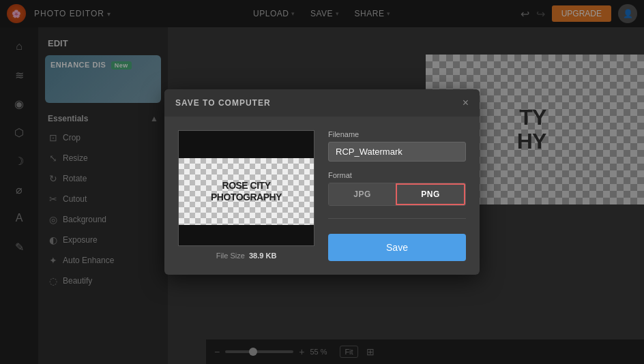 Image resolution: width=644 pixels, height=364 pixels. I want to click on format-field: Format JPG PNG, so click(397, 188).